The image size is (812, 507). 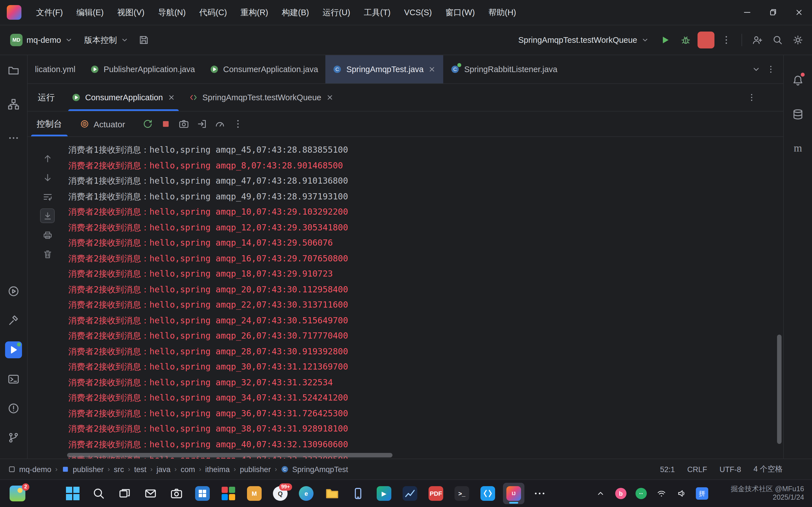 What do you see at coordinates (358, 494) in the screenshot?
I see `taskbar-phone-link-button` at bounding box center [358, 494].